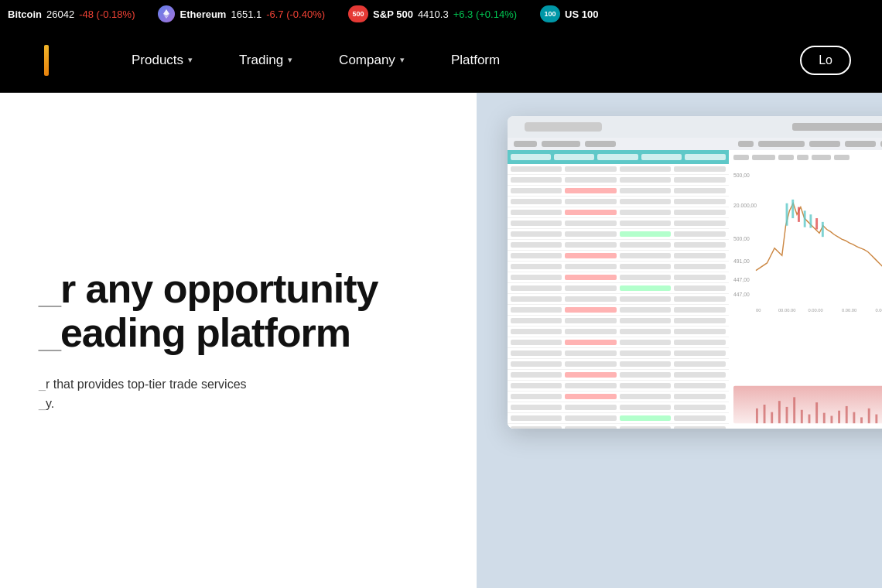  Describe the element at coordinates (246, 14) in the screenshot. I see `ticker-eth-price: 1651.1` at that location.